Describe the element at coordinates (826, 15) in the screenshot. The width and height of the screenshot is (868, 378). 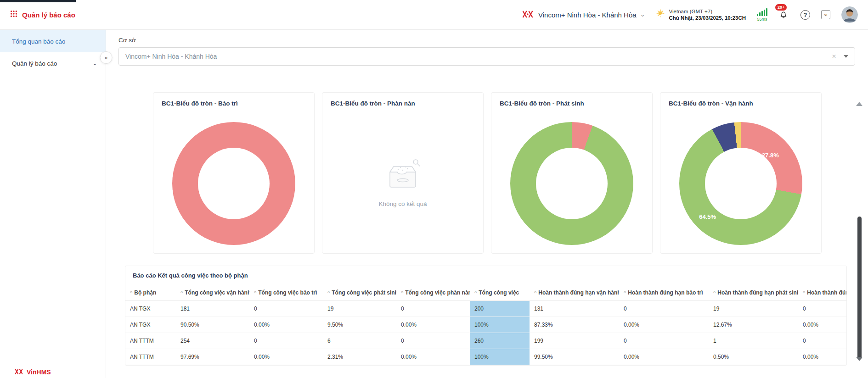
I see `language-selector: VI` at that location.